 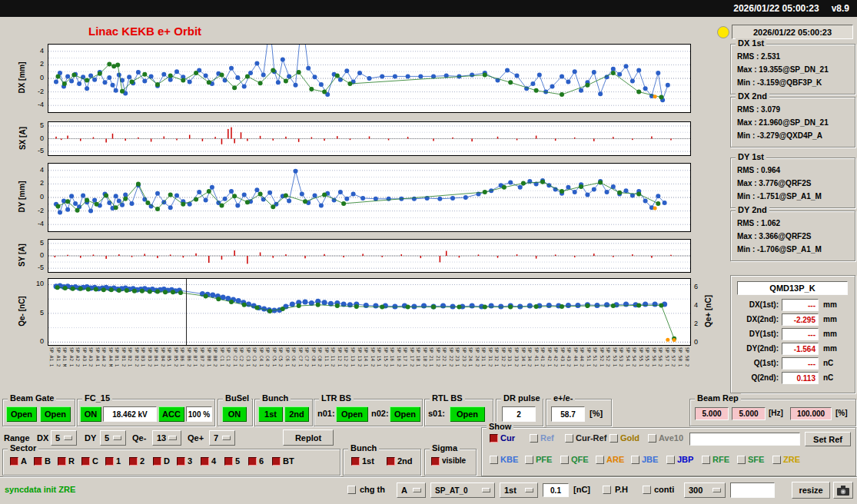 What do you see at coordinates (308, 438) in the screenshot?
I see `replot-button: Replot` at bounding box center [308, 438].